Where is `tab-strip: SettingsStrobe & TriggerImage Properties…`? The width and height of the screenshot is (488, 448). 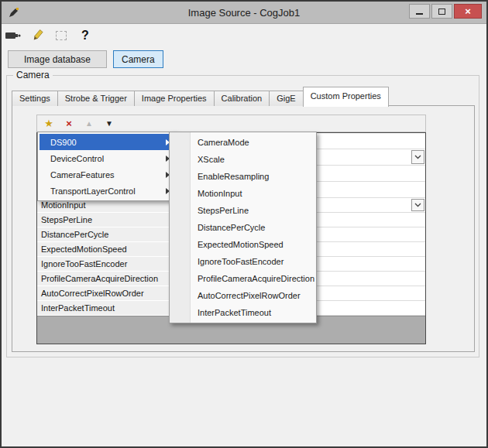 tab-strip: SettingsStrobe & TriggerImage Properties… is located at coordinates (200, 96).